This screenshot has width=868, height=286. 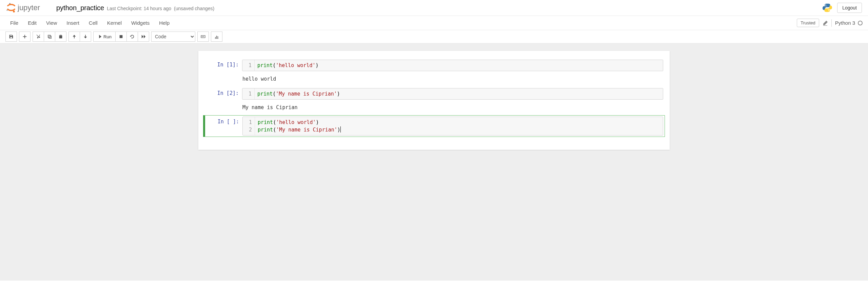 I want to click on input-prompt: In [1]:, so click(x=223, y=65).